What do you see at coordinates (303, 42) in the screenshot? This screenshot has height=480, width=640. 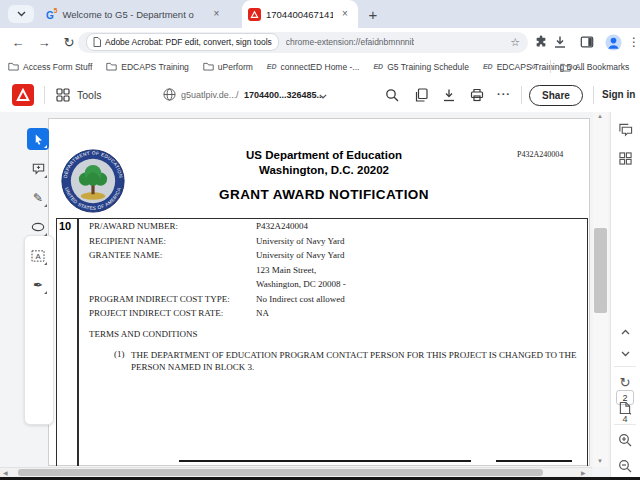 I see `omnibox: Adobe Acrobat: PDF edit, convert, sign t…` at bounding box center [303, 42].